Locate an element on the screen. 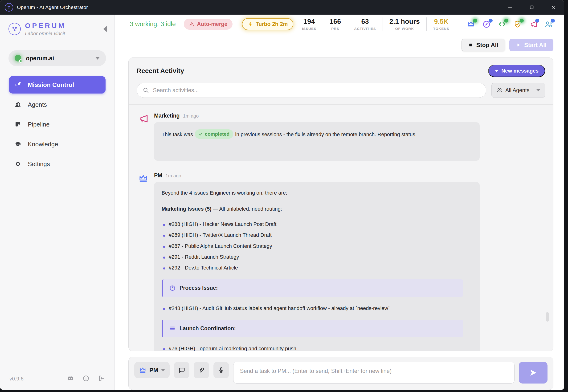 The image size is (568, 392). play-icon is located at coordinates (519, 45).